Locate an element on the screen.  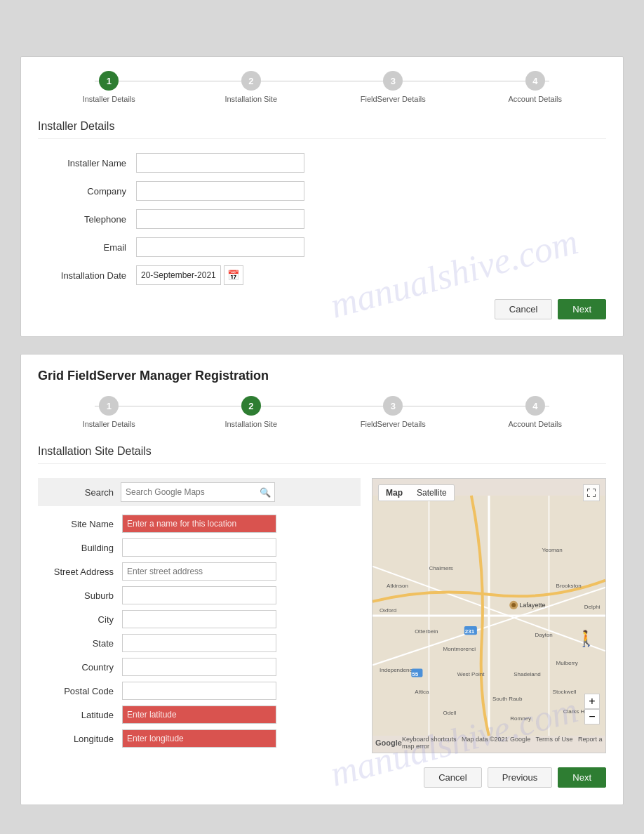
svg-text: Stockwell is located at coordinates (565, 692).